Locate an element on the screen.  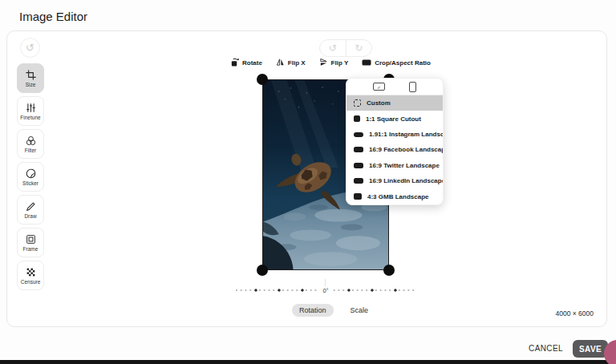
aspect-option-instagram: 1.91:1 Instagram Landscape is located at coordinates (395, 135).